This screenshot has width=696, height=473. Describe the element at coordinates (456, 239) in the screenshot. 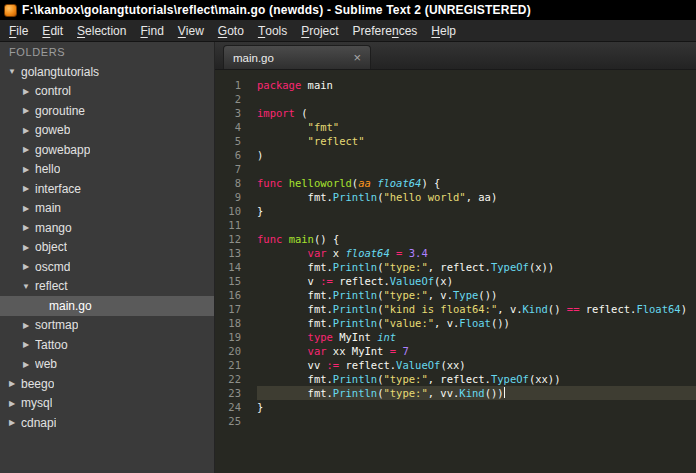

I see `code-line-12: 12func main() {` at that location.